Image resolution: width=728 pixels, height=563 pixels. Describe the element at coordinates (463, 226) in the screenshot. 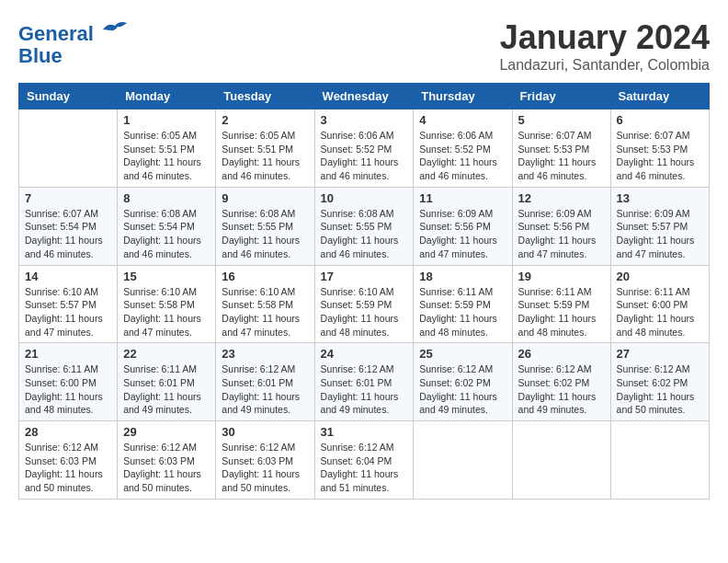

I see `calendar-cell: 11Sunrise: 6:09 AMSunset: 5:56 PMDayligh…` at that location.